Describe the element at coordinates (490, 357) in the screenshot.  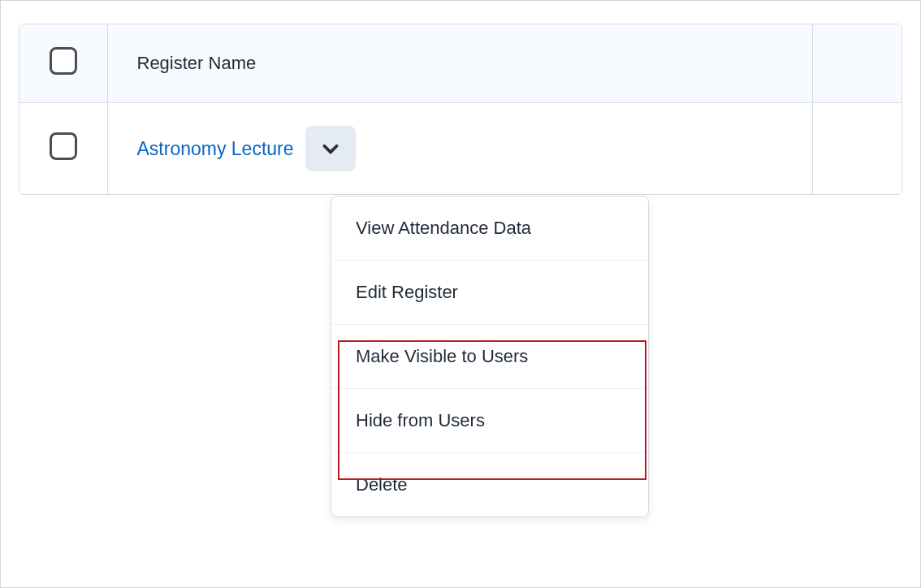
I see `dropdown-item-make-visible: Make Visible to Users` at that location.